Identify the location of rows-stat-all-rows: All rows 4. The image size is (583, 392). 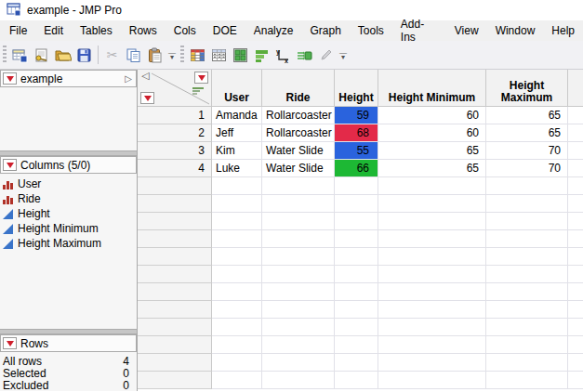
(69, 360).